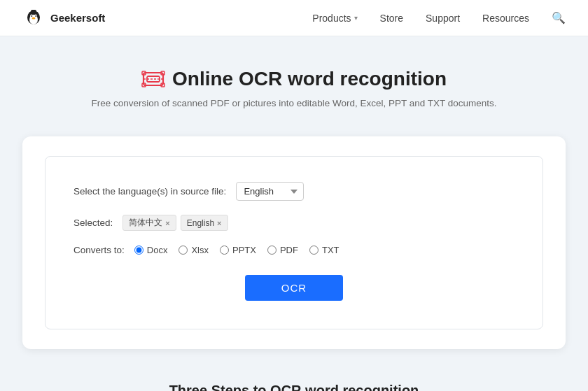  Describe the element at coordinates (294, 79) in the screenshot. I see `page-title: Online OCR word recognition` at that location.